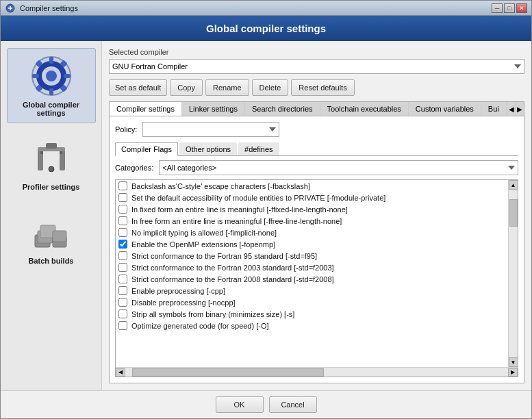  I want to click on subtabs-row: Compiler Flags Other options #defines, so click(316, 149).